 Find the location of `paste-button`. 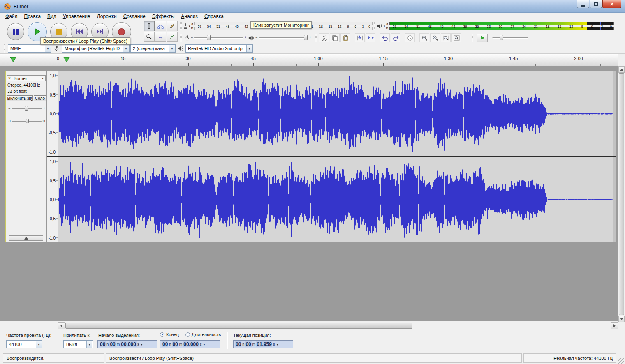

paste-button is located at coordinates (345, 38).